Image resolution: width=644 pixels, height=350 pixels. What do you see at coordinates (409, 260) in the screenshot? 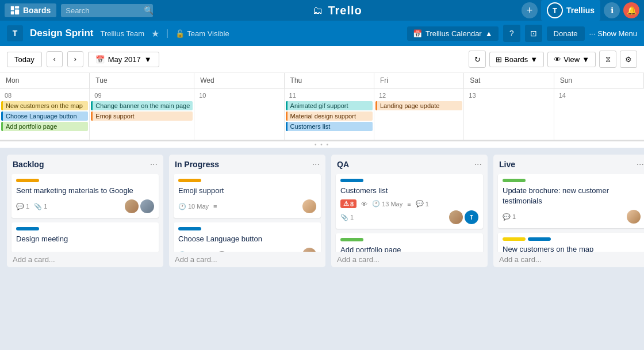
I see `add-card-button-qa: Add a card...` at bounding box center [409, 260].